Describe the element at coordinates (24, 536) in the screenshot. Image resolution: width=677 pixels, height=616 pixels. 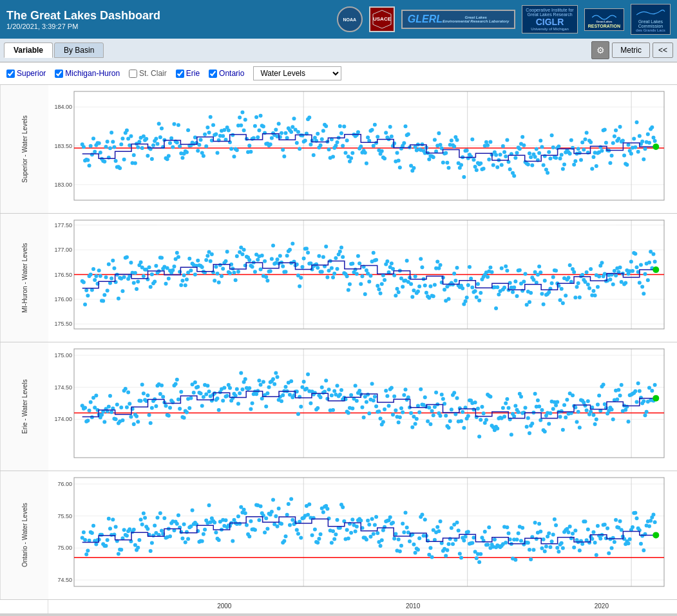
I see `ontario-ylabel: Ontario - Water Levels` at that location.